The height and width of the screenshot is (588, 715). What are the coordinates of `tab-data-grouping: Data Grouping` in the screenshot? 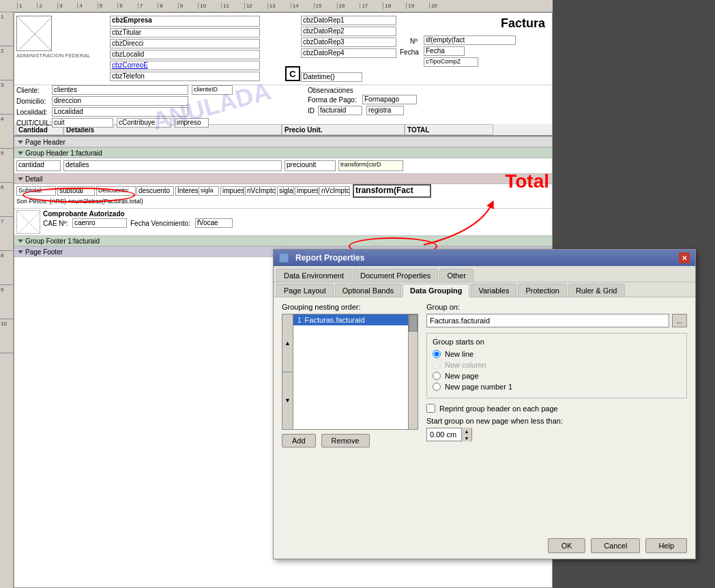 It's located at (436, 291).